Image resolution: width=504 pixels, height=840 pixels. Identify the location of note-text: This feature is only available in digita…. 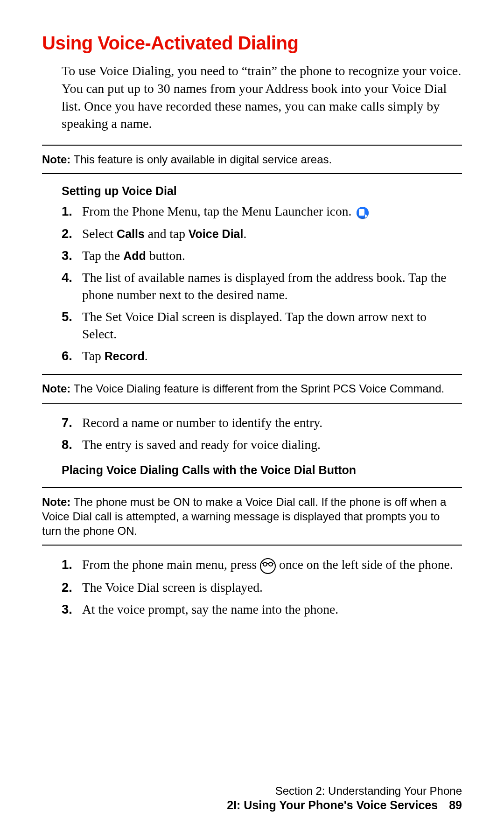
(201, 160).